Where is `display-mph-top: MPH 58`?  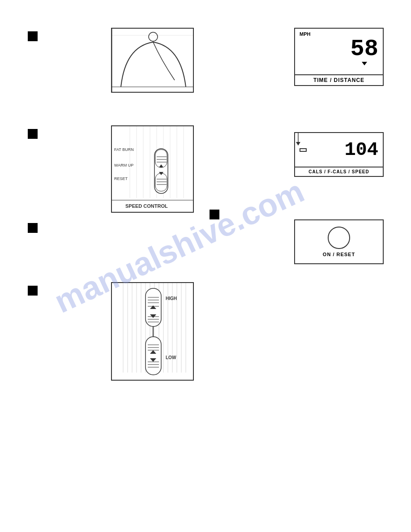 display-mph-top: MPH 58 is located at coordinates (339, 51).